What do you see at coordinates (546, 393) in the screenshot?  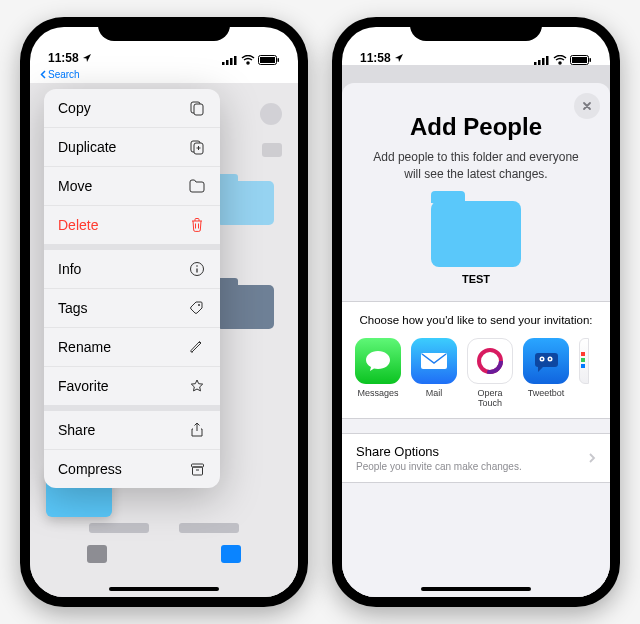 I see `app-label: Tweetbot` at bounding box center [546, 393].